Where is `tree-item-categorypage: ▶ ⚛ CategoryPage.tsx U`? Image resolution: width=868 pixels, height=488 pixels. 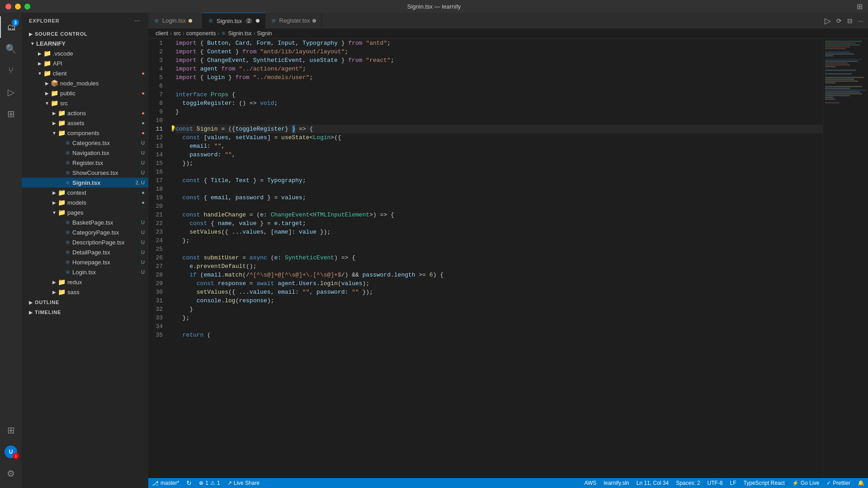
tree-item-categorypage: ▶ ⚛ CategoryPage.tsx U is located at coordinates (85, 232).